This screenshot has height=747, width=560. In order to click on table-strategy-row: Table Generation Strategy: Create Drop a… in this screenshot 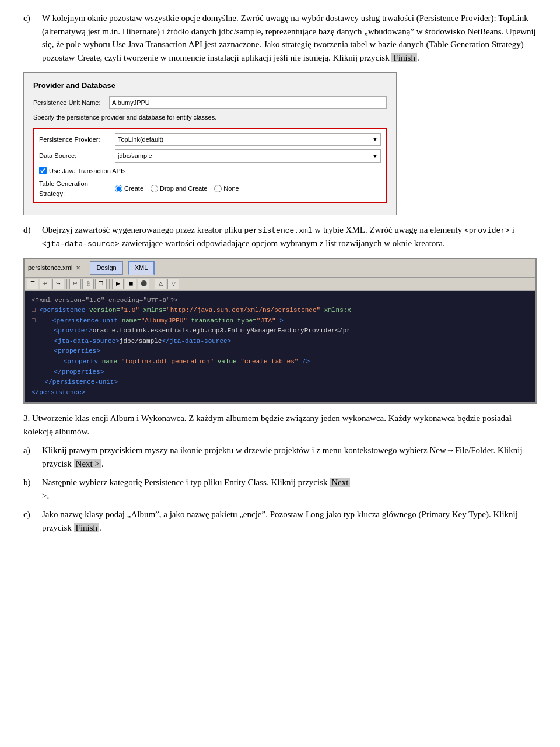, I will do `click(210, 189)`.